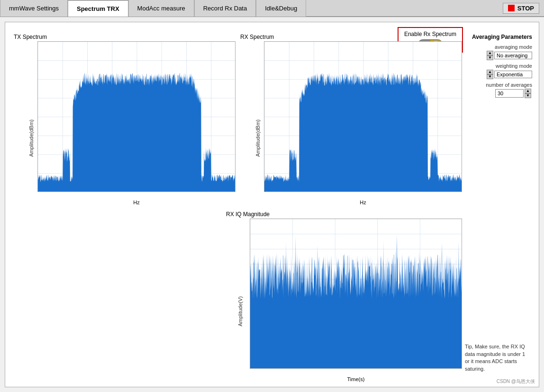 This screenshot has width=544, height=392. What do you see at coordinates (136, 202) in the screenshot?
I see `tx-x-label: Hz` at bounding box center [136, 202].